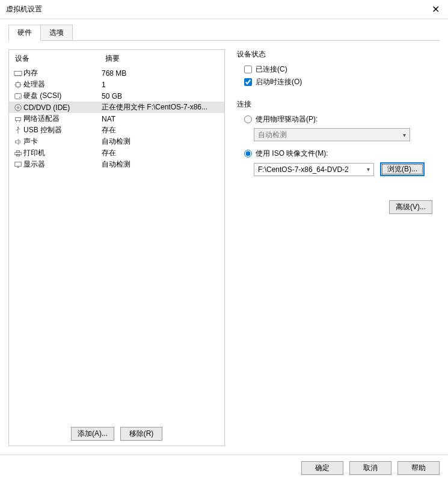  I want to click on hardware-item: 硬盘 (SCSI)50 GB, so click(117, 96).